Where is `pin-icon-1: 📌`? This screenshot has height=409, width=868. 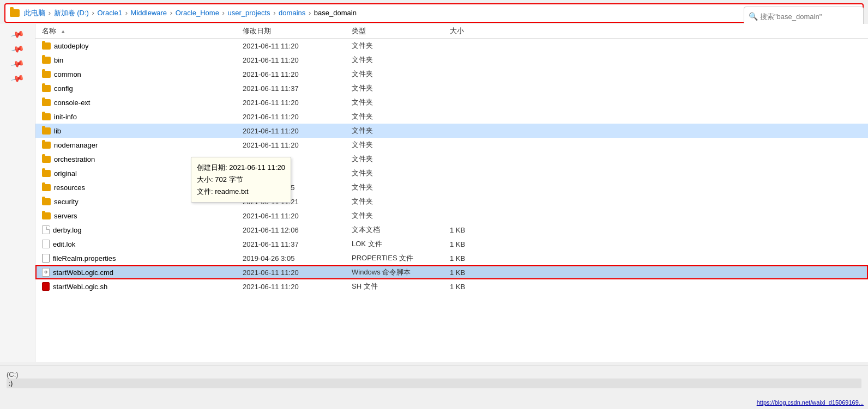
pin-icon-1: 📌 is located at coordinates (17, 34).